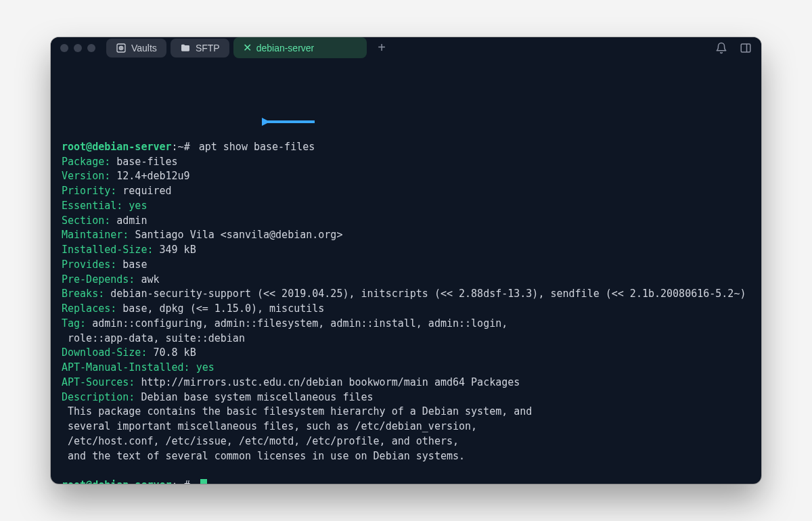 Image resolution: width=812 pixels, height=521 pixels. I want to click on output-line: Section: admin, so click(406, 221).